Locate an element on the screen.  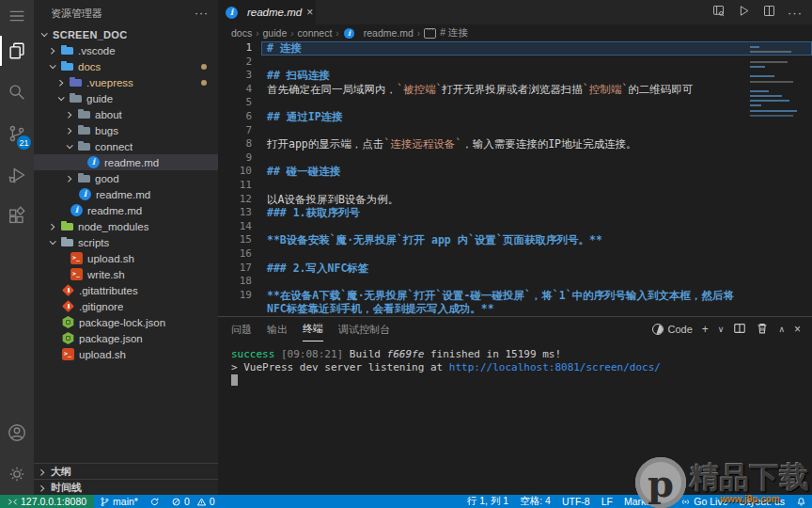
kill-terminal-icon is located at coordinates (762, 329).